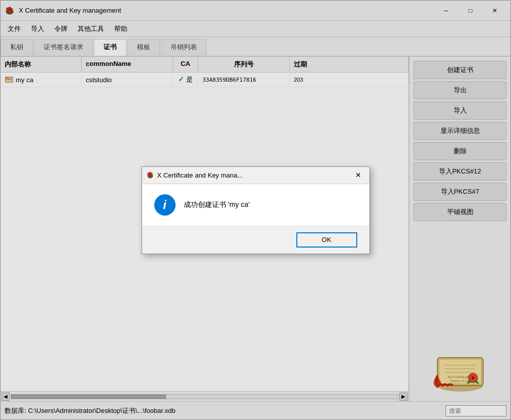 The height and width of the screenshot is (420, 511). I want to click on dialog-message: 成功创建证书 'my ca', so click(217, 205).